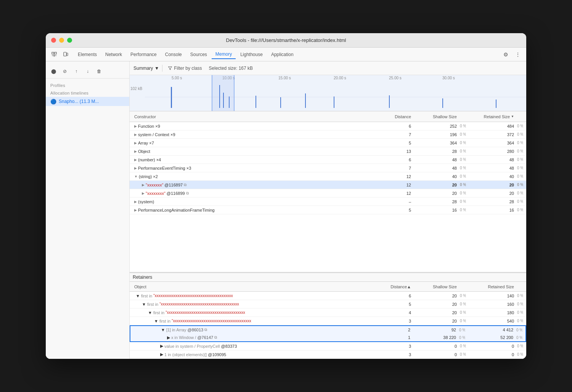 This screenshot has height=392, width=572. Describe the element at coordinates (490, 337) in the screenshot. I see `ret-retained-cell: 52 200` at that location.